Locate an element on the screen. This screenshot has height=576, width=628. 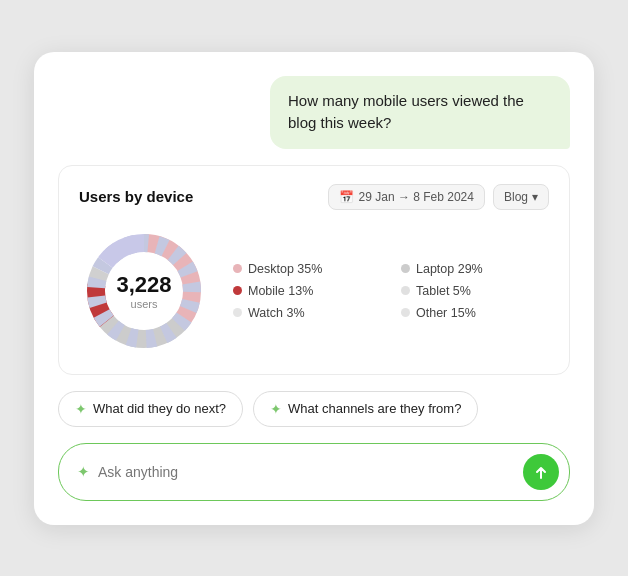
analytics-title: Users by device is located at coordinates (136, 196).